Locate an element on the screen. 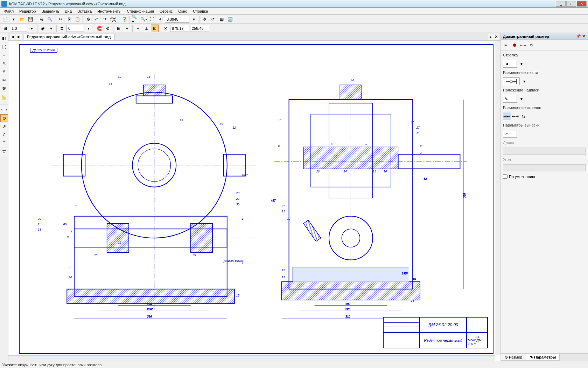  compact-panel-icon: ◧ is located at coordinates (4, 38).